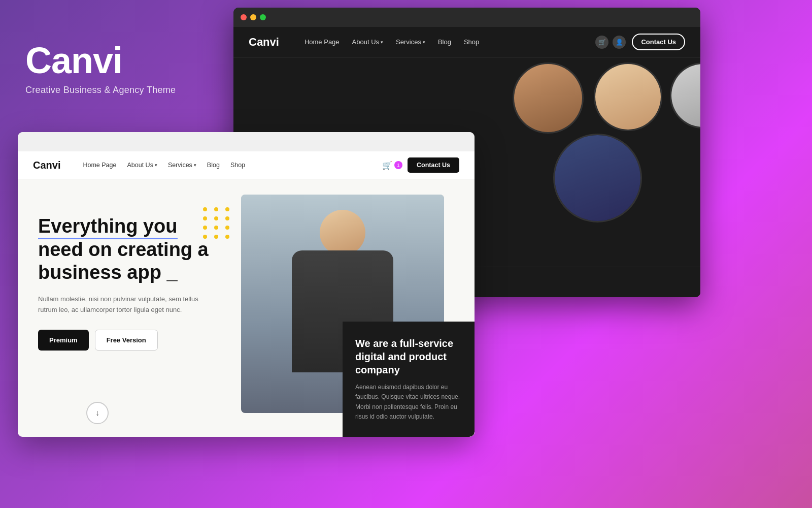 The image size is (812, 508). What do you see at coordinates (97, 413) in the screenshot?
I see `scroll-arrow-icon: ↓` at bounding box center [97, 413].